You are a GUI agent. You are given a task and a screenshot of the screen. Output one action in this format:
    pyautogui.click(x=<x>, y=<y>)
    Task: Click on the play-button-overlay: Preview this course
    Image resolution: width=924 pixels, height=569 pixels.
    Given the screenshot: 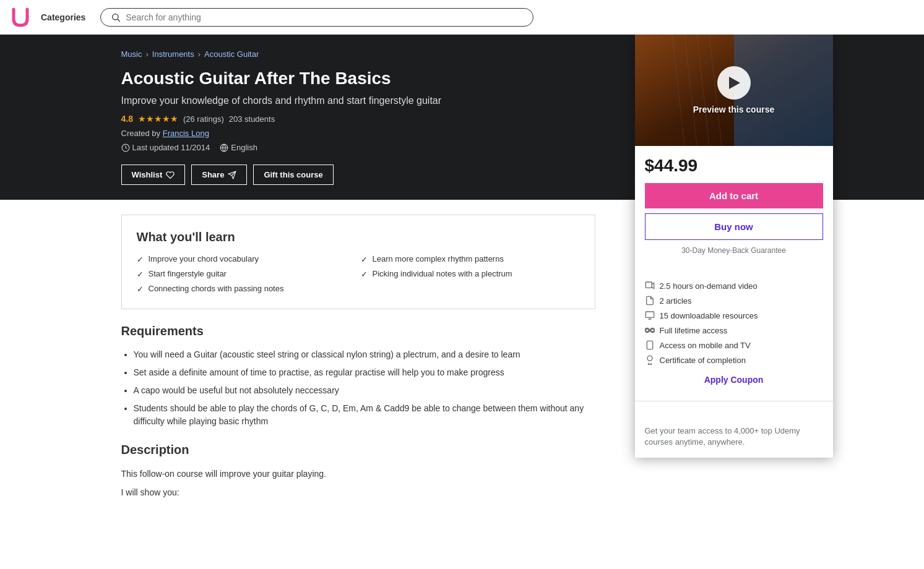 What is the action you would take?
    pyautogui.click(x=734, y=90)
    